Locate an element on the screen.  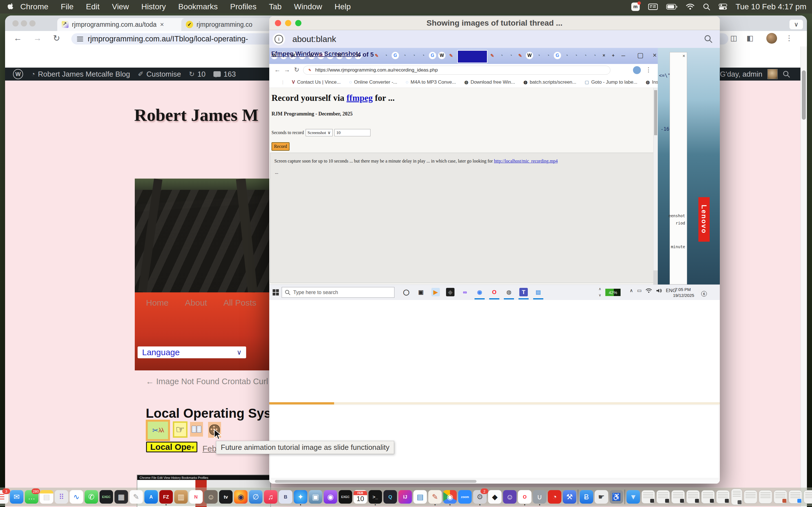
window-scrollbar is located at coordinates (804, 277).